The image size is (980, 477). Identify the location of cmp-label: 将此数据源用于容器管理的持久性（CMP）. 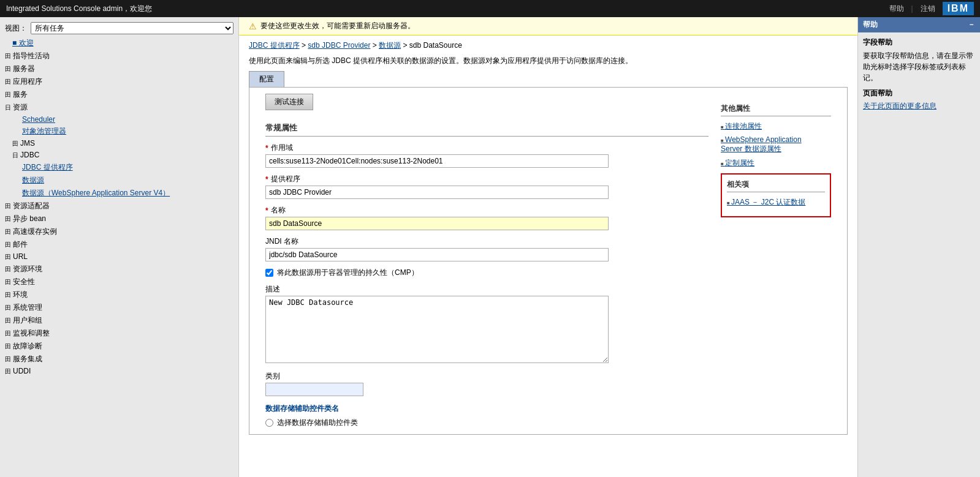
(348, 273).